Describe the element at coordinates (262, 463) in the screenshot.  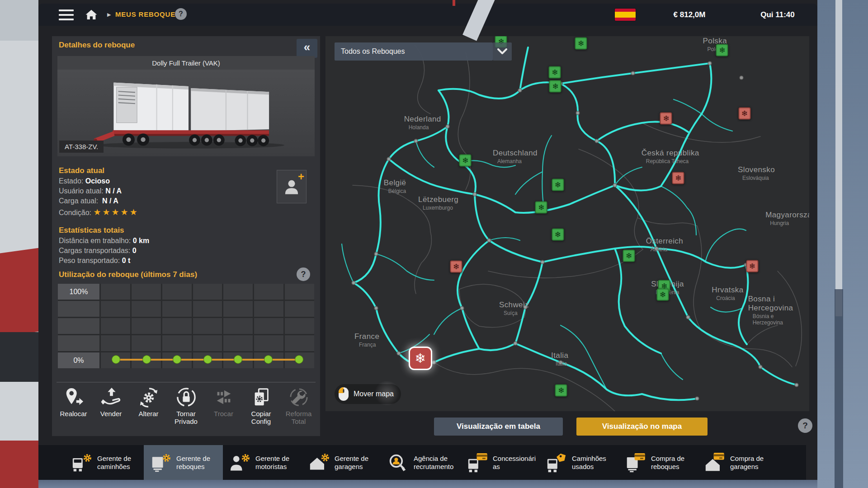
I see `nav-item-driver-gear: Gerente de motoristas` at that location.